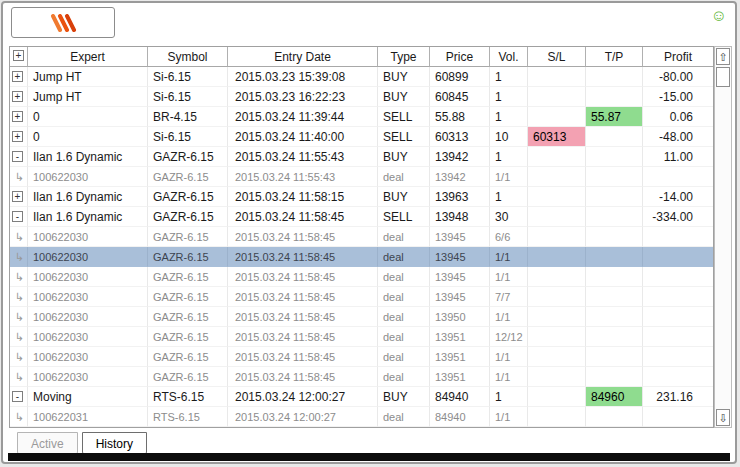  What do you see at coordinates (460, 177) in the screenshot?
I see `cell-price: 13942` at bounding box center [460, 177].